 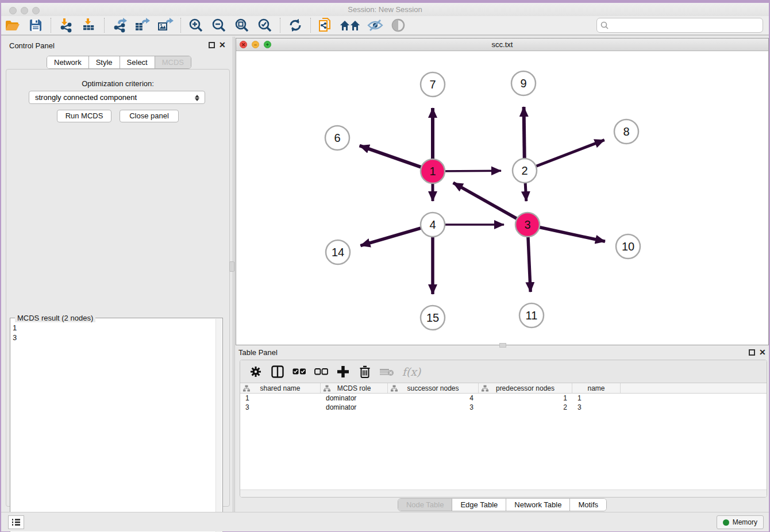 What do you see at coordinates (596, 407) in the screenshot?
I see `cell-name: 3` at bounding box center [596, 407].